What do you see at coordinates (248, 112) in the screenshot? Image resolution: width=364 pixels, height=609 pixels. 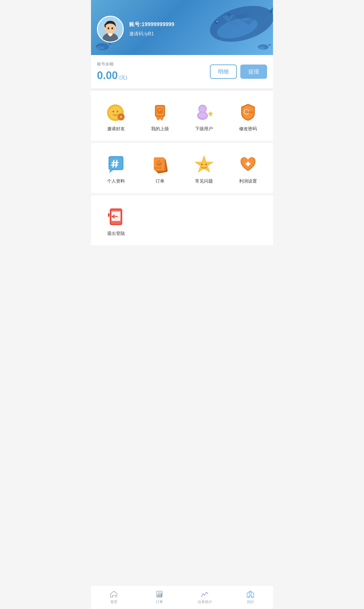 I see `change-password-icon` at bounding box center [248, 112].